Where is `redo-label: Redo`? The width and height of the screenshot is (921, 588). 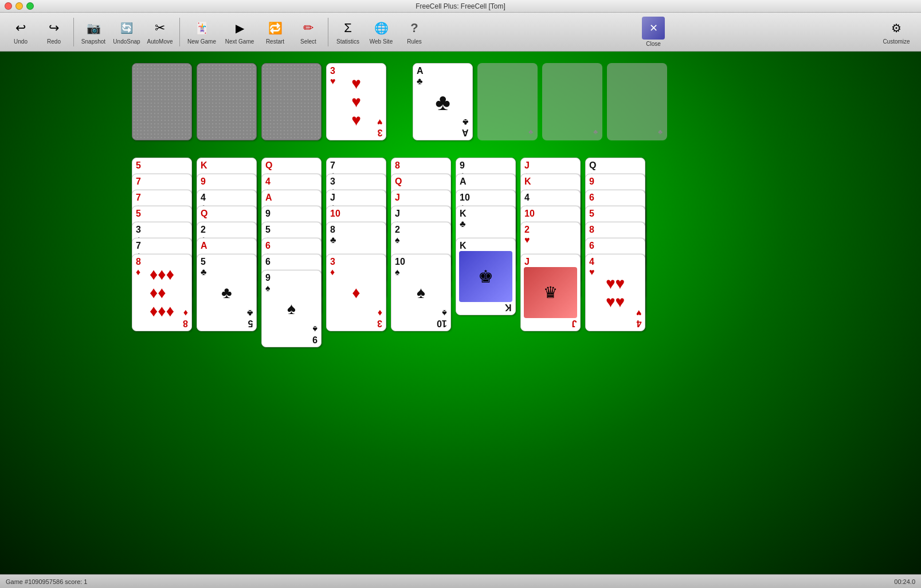
redo-label: Redo is located at coordinates (54, 41).